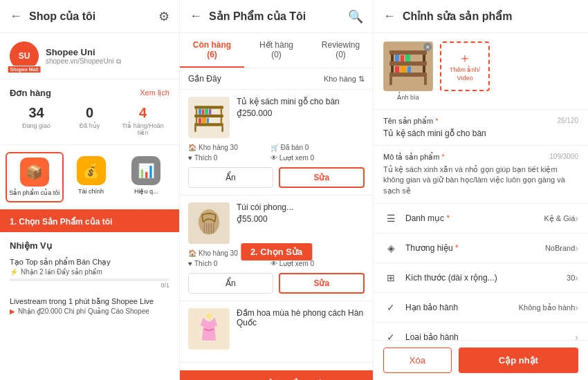 The height and width of the screenshot is (380, 588). I want to click on main-image-wrap: ✕, so click(408, 71).